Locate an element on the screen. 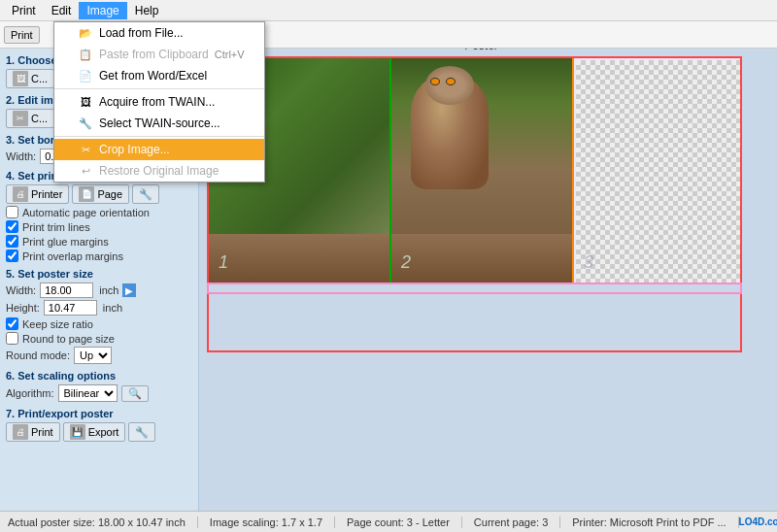 The image size is (777, 532). step7-title: 7. Print/export poster is located at coordinates (99, 414).